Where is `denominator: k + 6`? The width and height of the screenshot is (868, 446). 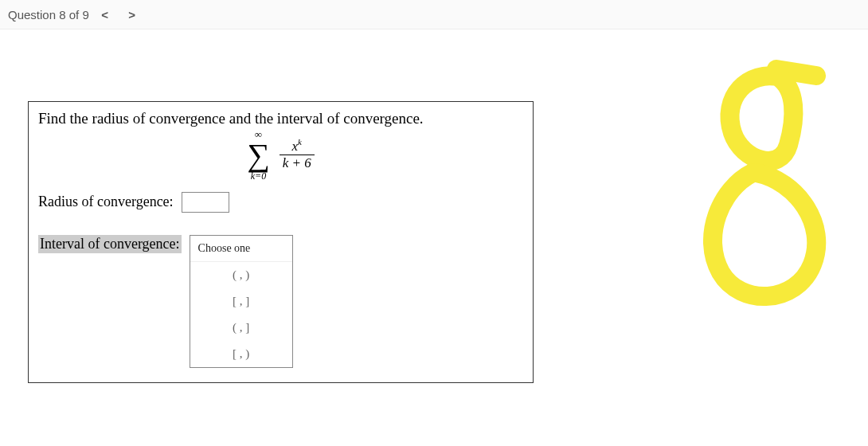 denominator: k + 6 is located at coordinates (297, 163).